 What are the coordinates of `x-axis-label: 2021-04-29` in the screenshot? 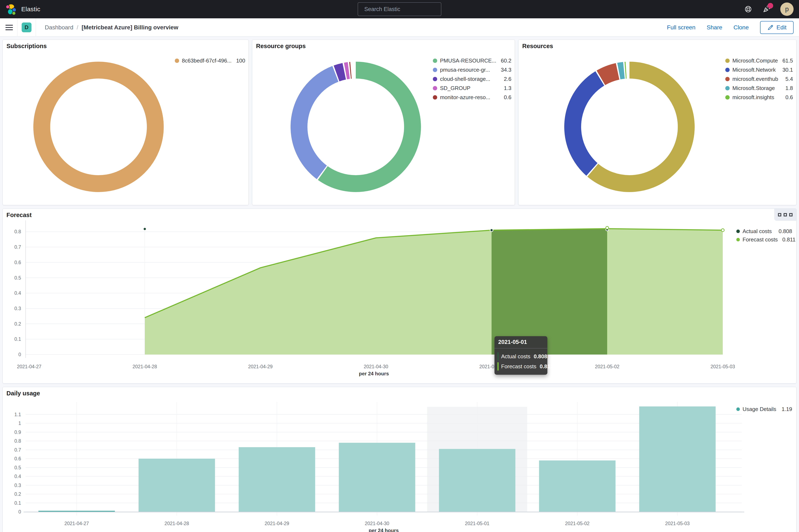 It's located at (261, 367).